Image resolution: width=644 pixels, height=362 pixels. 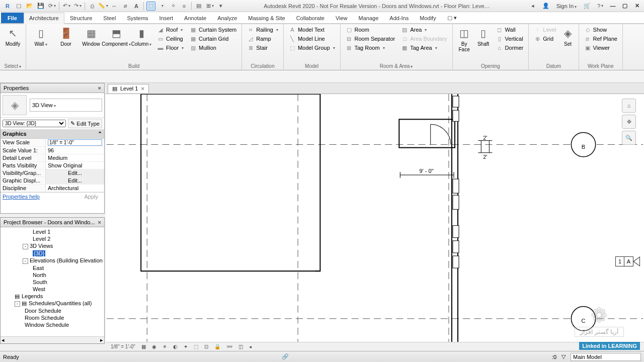 What do you see at coordinates (210, 6) in the screenshot?
I see `switch-windows-icon: ⊞` at bounding box center [210, 6].